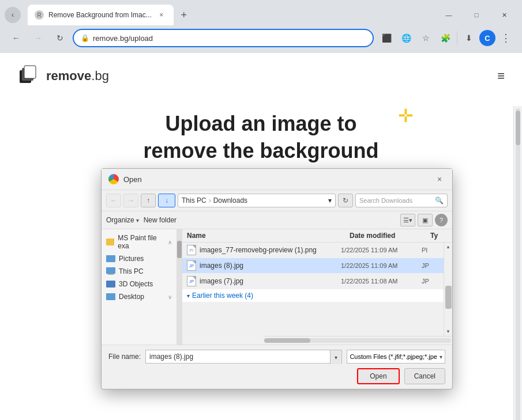 The image size is (522, 420). Describe the element at coordinates (136, 284) in the screenshot. I see `sidebar-item-label: 3D Objects` at that location.